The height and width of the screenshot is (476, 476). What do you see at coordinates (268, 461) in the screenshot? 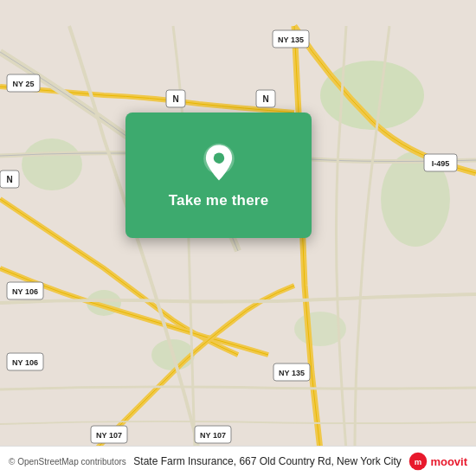
I see `location-info: State Farm Insurance, 667 Old Country Rd…` at bounding box center [268, 461].